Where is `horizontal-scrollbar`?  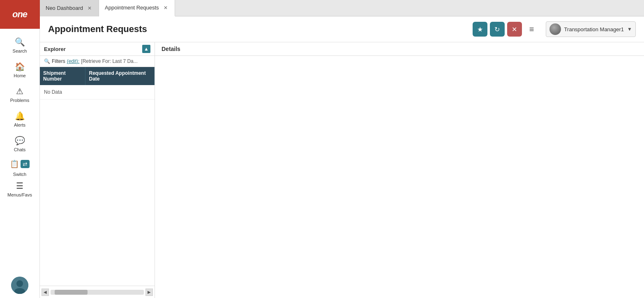 horizontal-scrollbar is located at coordinates (97, 292).